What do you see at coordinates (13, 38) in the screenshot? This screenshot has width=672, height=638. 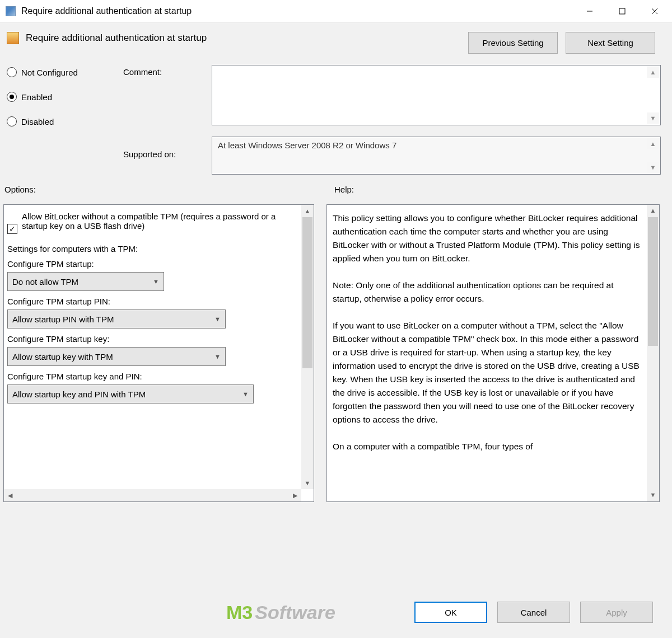 I see `policy-icon` at bounding box center [13, 38].